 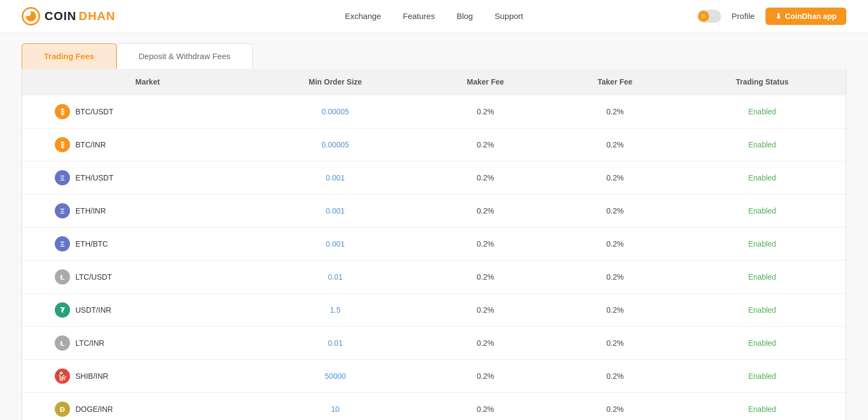 I want to click on market-name-8: SHIB/INR, so click(x=92, y=376).